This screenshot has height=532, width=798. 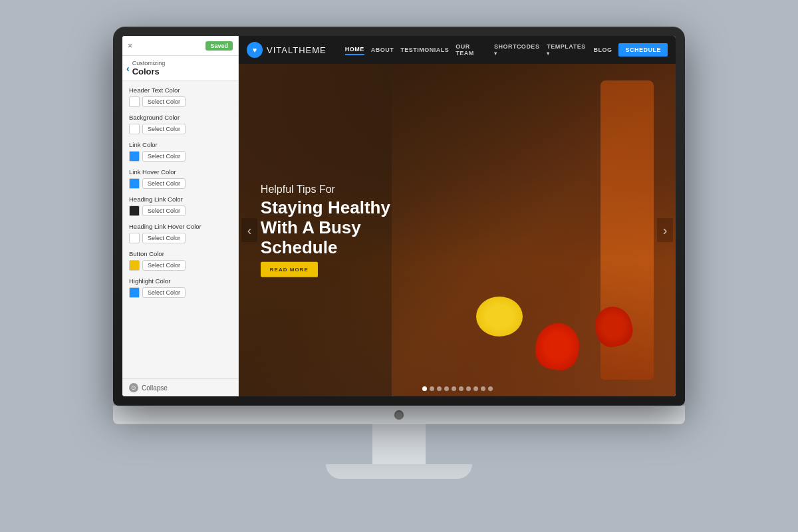 What do you see at coordinates (326, 230) in the screenshot?
I see `hero-content: Helpful Tips For Staying Healthy With A …` at bounding box center [326, 230].